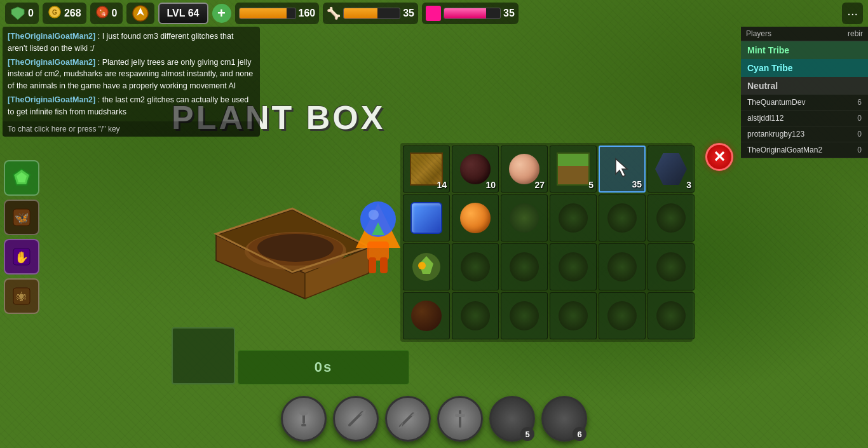 The width and height of the screenshot is (868, 448). I want to click on health-value: 160, so click(308, 13).